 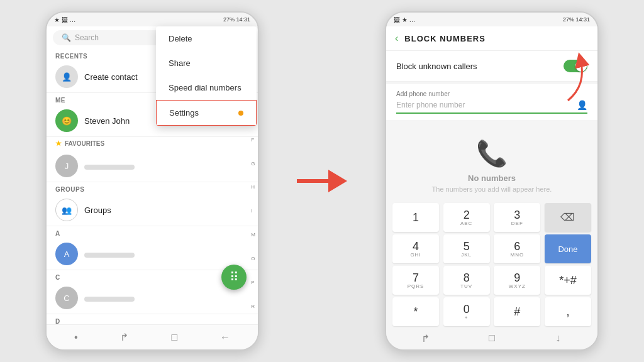 I want to click on dialpad-bottom-recent: ↱, so click(x=426, y=338).